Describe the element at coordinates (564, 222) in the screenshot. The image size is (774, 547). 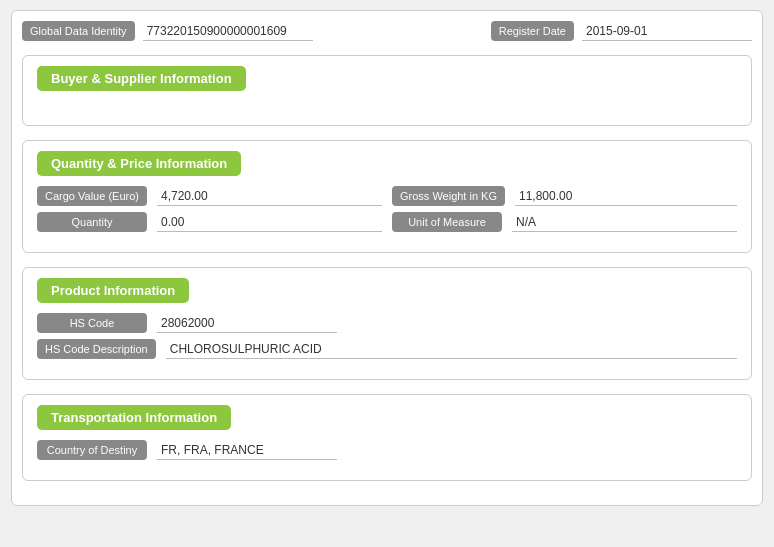
I see `unit-of-measure-field: Unit of Measure N/A` at that location.